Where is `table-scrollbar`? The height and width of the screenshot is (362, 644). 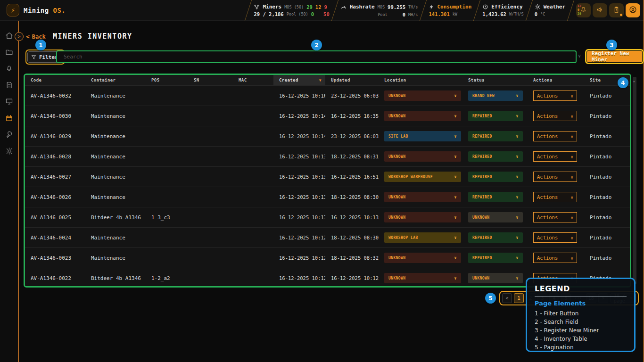
table-scrollbar is located at coordinates (635, 181).